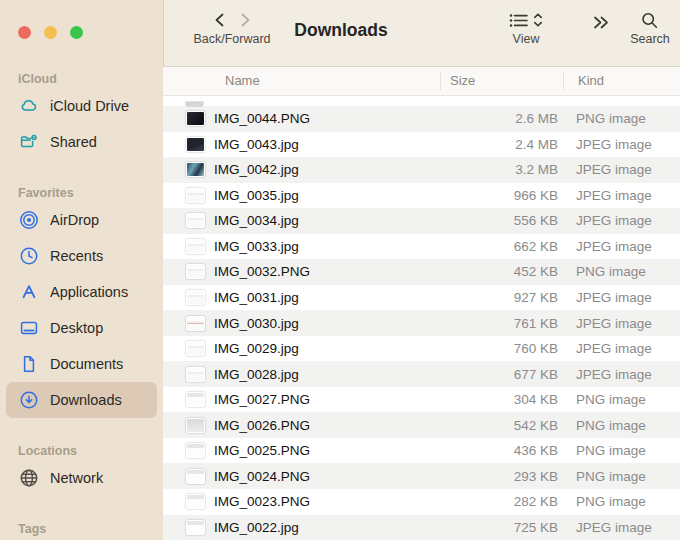 The image size is (680, 540). What do you see at coordinates (508, 400) in the screenshot?
I see `file-size: 304 KB` at bounding box center [508, 400].